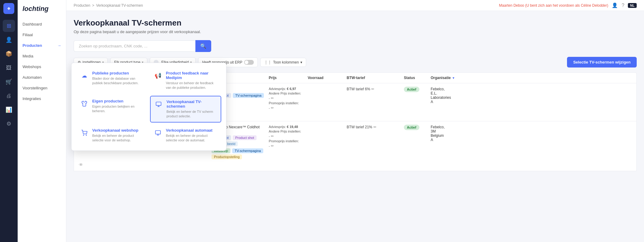  What do you see at coordinates (568, 5) in the screenshot?
I see `topbar-right: Maarten Deboo (U bent zich aan het voord…` at bounding box center [568, 5].